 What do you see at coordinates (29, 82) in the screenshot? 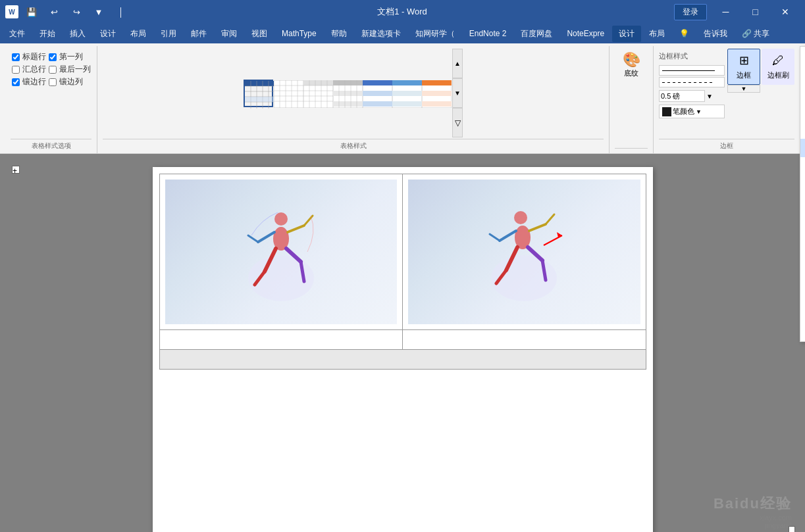
I see `checkbox-banded-rows: 镶边行` at bounding box center [29, 82].